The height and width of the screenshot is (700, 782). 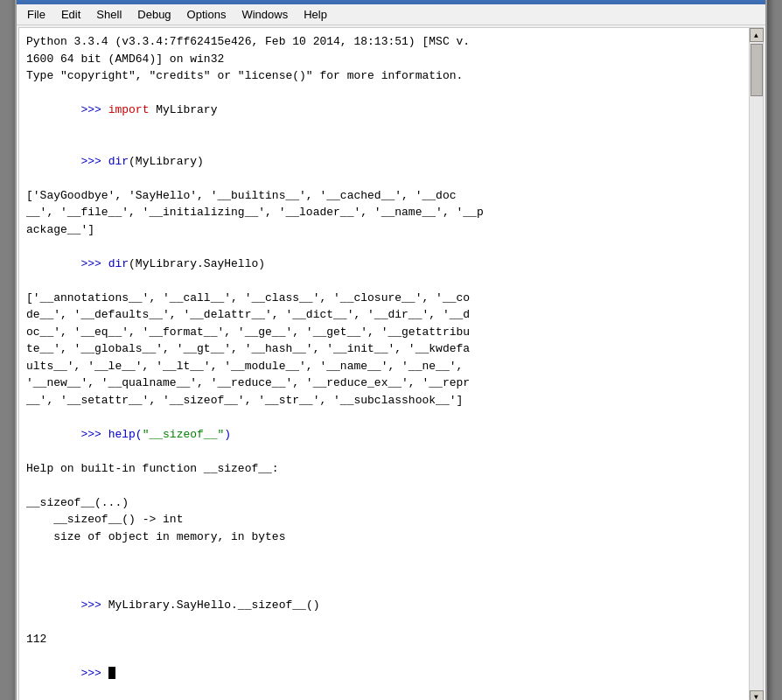 I want to click on help-close: ), so click(x=227, y=434).